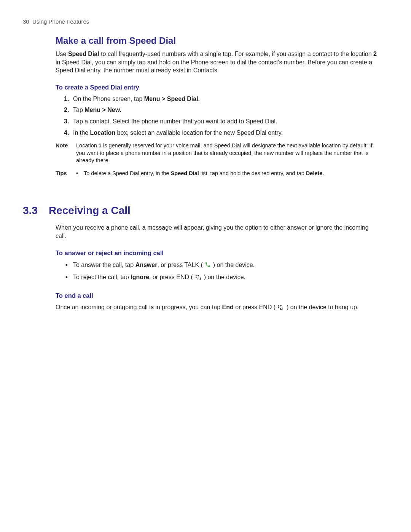 The height and width of the screenshot is (532, 411). Describe the element at coordinates (32, 211) in the screenshot. I see `section-number: 3.3` at that location.